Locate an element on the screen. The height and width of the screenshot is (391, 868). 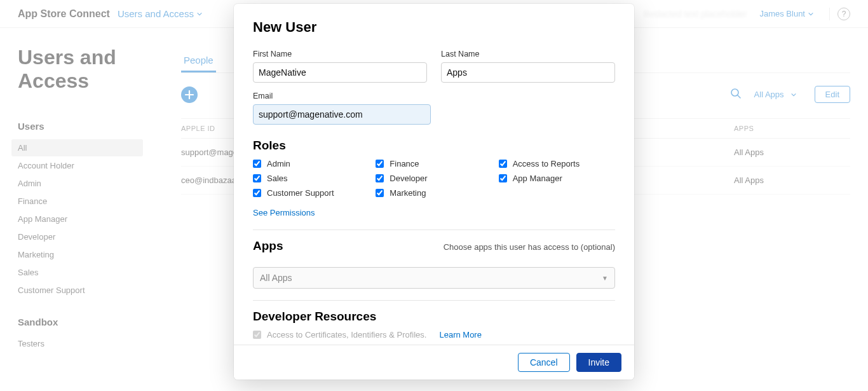
role-label: Sales is located at coordinates (277, 178).